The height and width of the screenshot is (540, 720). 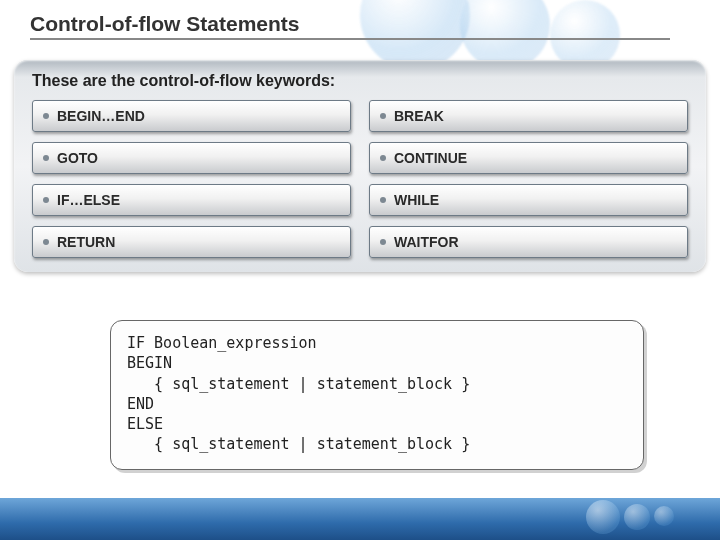 What do you see at coordinates (430, 158) in the screenshot?
I see `keyword-label: CONTINUE` at bounding box center [430, 158].